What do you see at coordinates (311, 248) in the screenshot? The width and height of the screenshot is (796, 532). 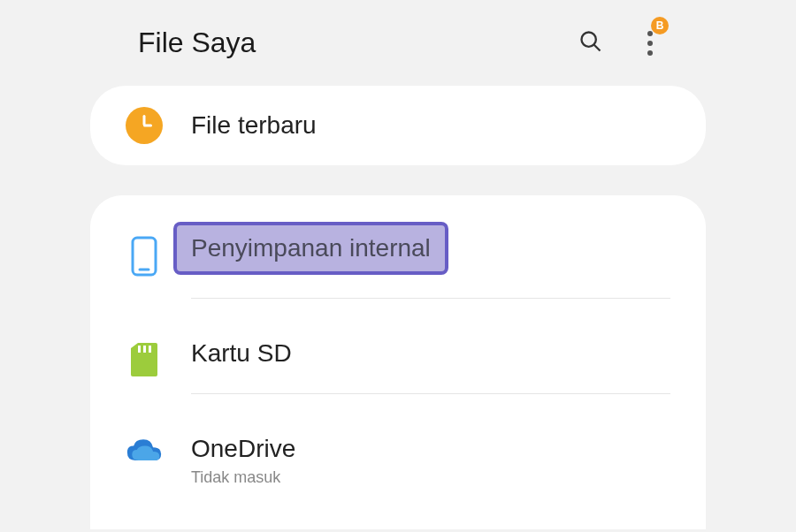 I see `storage-label: Penyimpanan internal` at bounding box center [311, 248].